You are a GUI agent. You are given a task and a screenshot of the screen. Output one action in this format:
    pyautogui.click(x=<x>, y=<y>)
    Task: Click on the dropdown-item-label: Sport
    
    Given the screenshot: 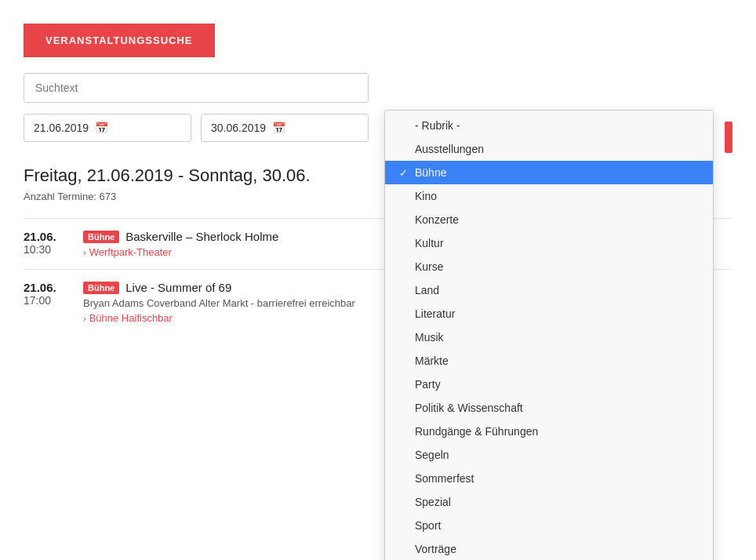 What is the action you would take?
    pyautogui.click(x=428, y=525)
    